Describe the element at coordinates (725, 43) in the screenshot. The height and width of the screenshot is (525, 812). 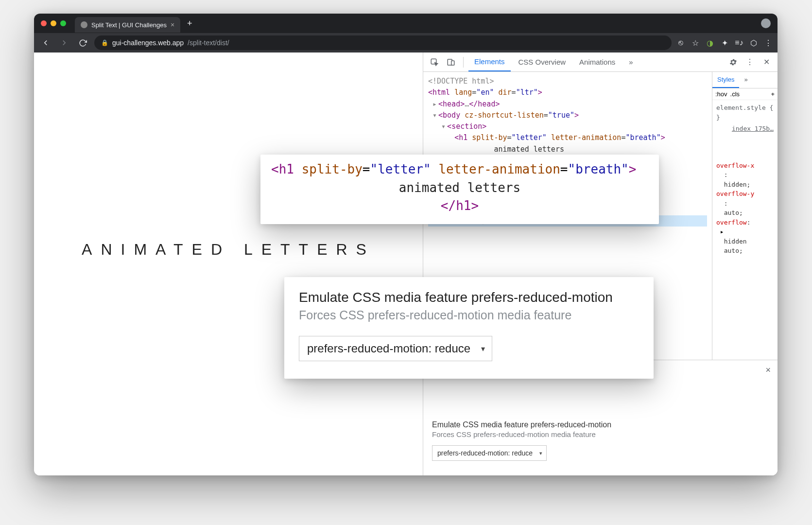
I see `extension-icons: ⎋ ☆ ◑ ✦ ≡♪ ⬡ ⋮` at that location.